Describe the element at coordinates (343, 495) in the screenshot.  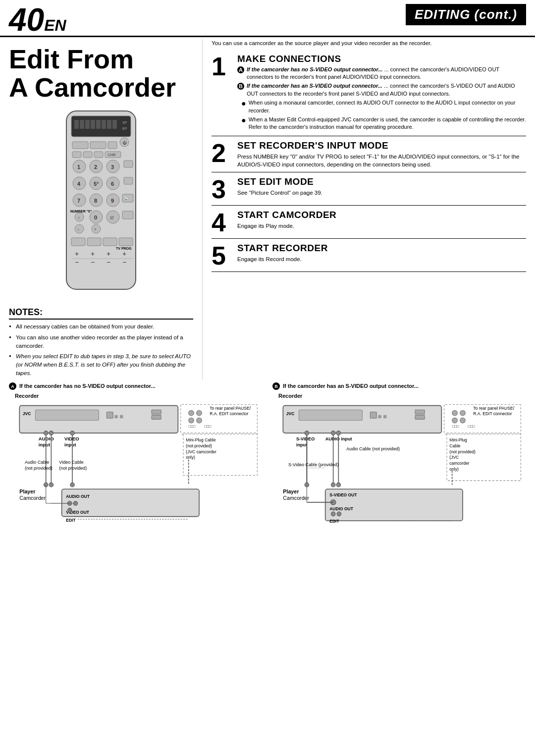
I see `svg-text: S-VIDEO OUT` at that location.